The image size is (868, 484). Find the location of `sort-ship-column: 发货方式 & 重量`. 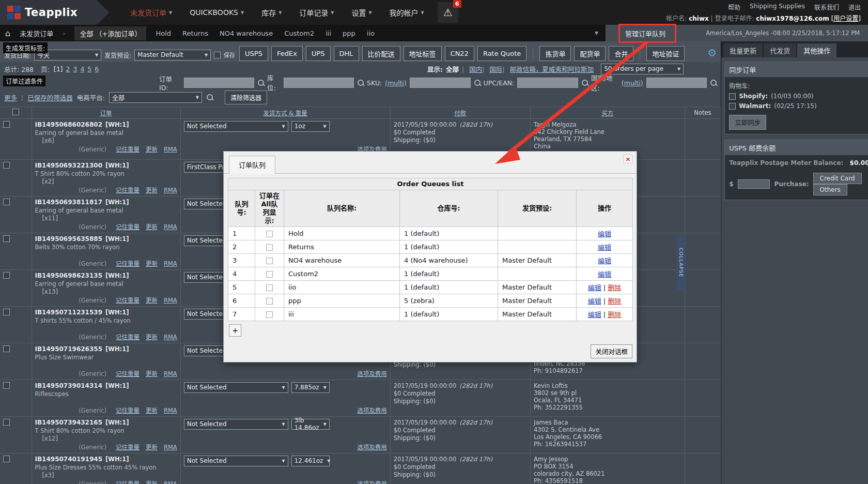

sort-ship-column: 发货方式 & 重量 is located at coordinates (285, 113).